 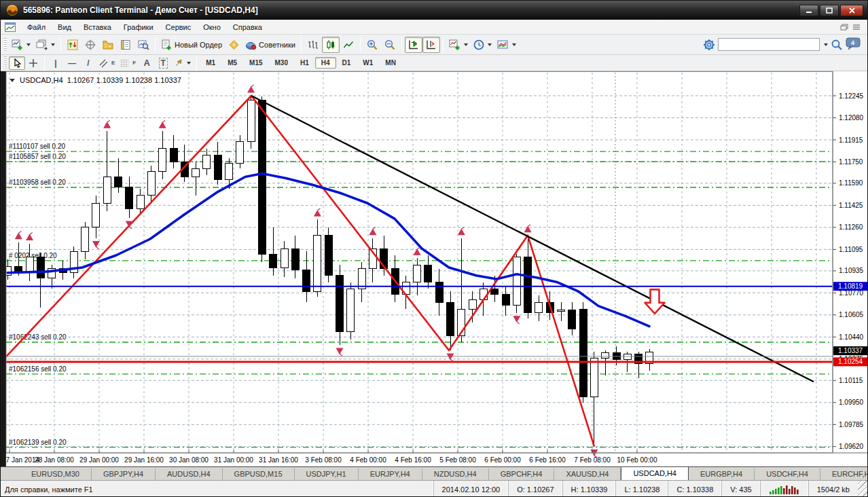 I want to click on templates-button, so click(x=507, y=45).